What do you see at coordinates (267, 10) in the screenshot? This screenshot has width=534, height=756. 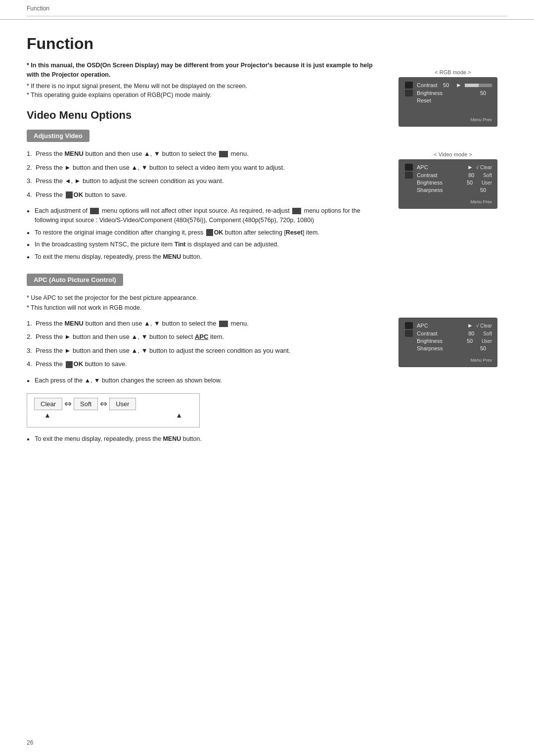 I see `top-bar: Function` at bounding box center [267, 10].